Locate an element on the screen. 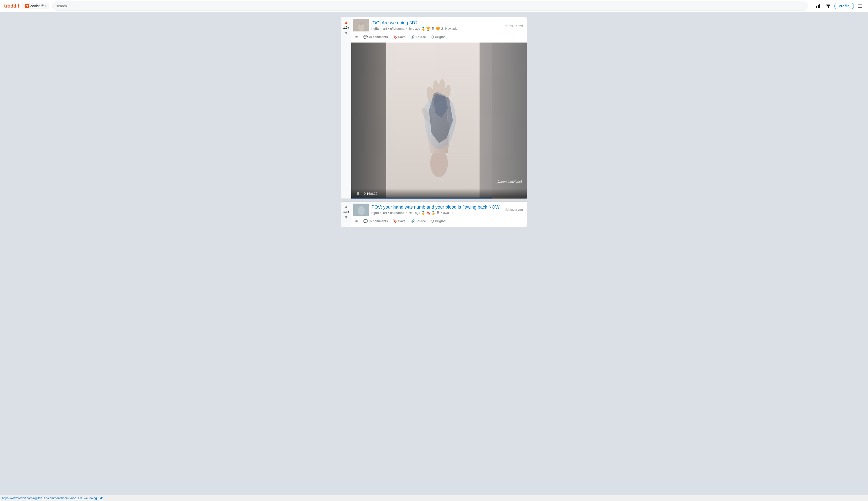 Image resolution: width=868 pixels, height=501 pixels. comments-icon-2: 💬 is located at coordinates (365, 221).